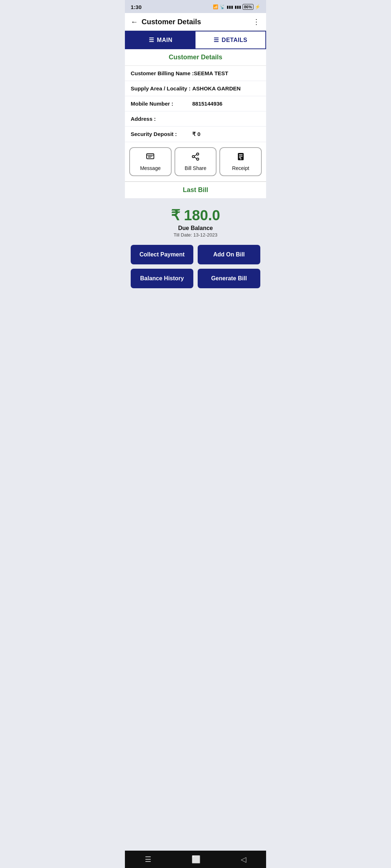 The image size is (391, 868). I want to click on add-on-bill-button: Add On Bill, so click(229, 255).